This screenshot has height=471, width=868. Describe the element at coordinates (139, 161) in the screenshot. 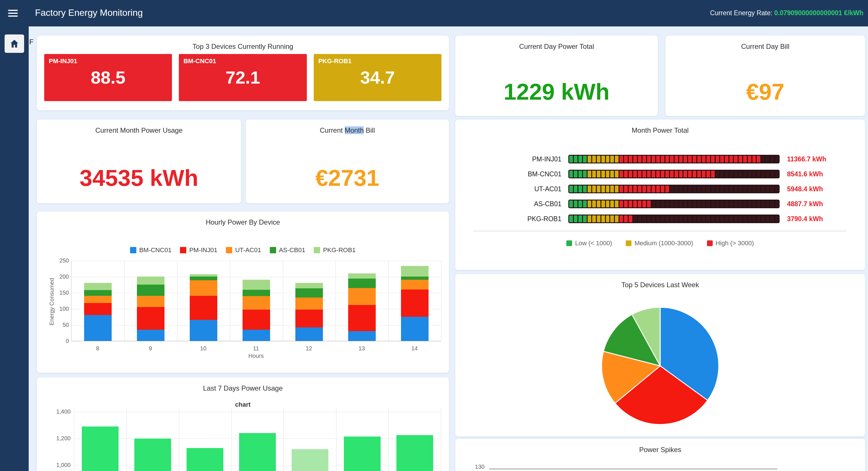

I see `card-month-power-usage: Current Month Power Usage 34535 kWh` at that location.